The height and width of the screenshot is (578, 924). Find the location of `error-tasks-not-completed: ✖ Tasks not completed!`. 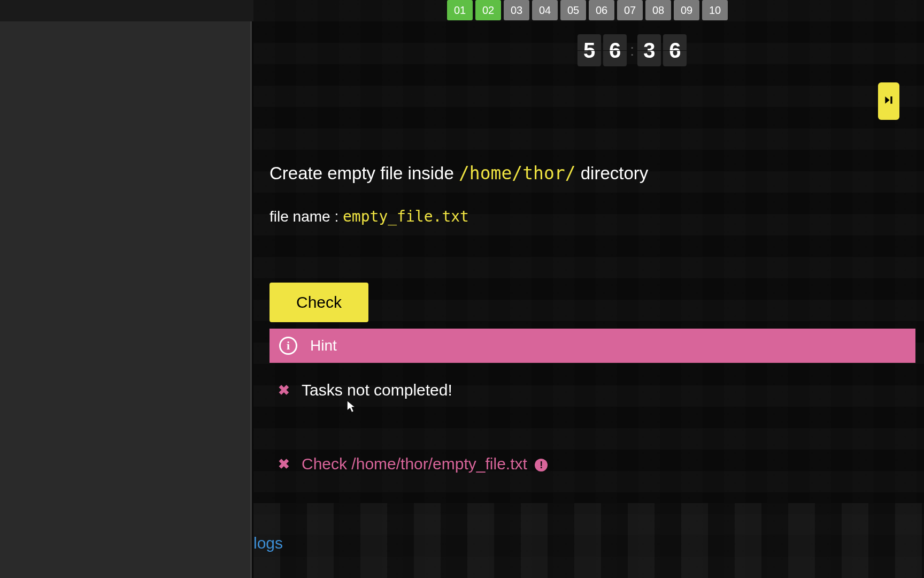

error-tasks-not-completed: ✖ Tasks not completed! is located at coordinates (365, 390).